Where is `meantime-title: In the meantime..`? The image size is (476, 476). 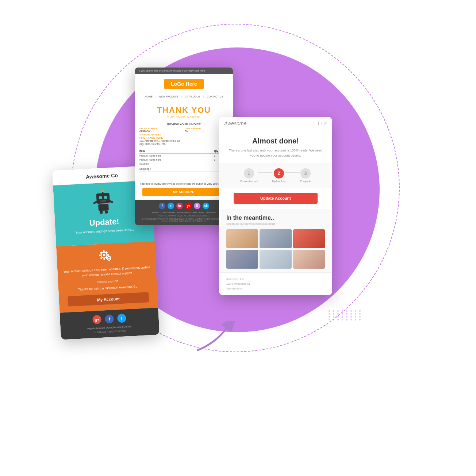
meantime-title: In the meantime.. is located at coordinates (276, 218).